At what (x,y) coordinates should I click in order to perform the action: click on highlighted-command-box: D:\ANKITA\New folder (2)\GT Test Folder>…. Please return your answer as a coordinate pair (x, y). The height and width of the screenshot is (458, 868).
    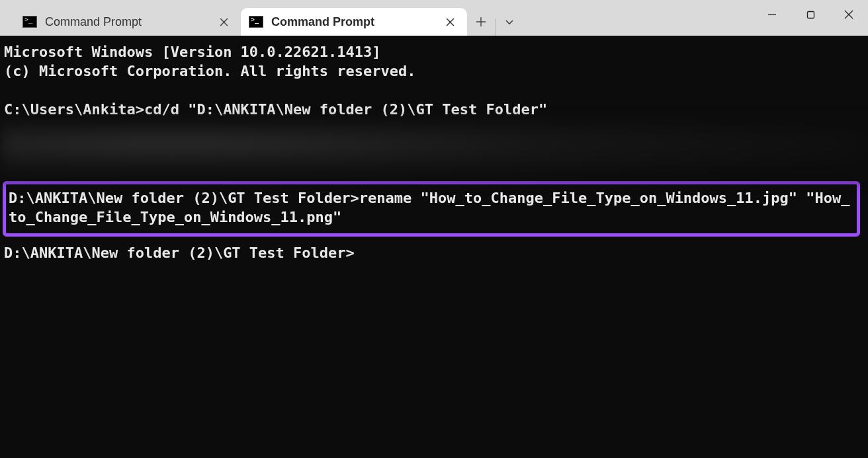
    Looking at the image, I should click on (431, 209).